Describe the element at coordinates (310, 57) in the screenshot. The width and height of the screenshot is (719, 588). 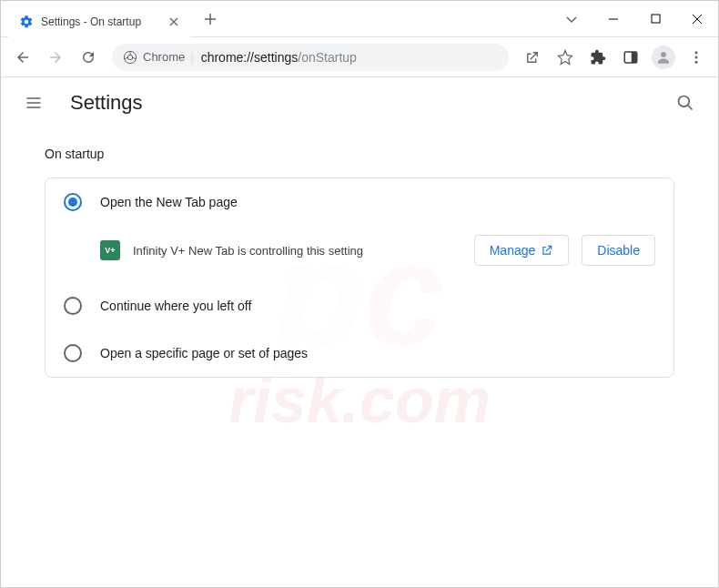
I see `address-bar: Chrome | chrome://settings/onStartup` at that location.